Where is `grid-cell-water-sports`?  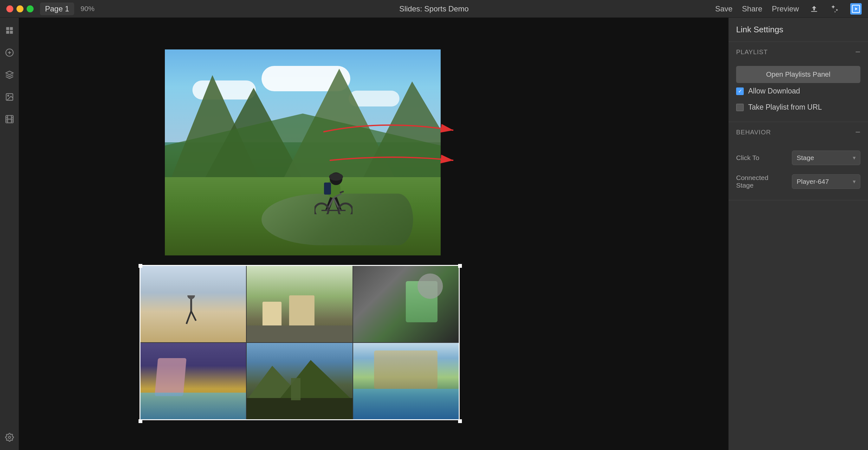 grid-cell-water-sports is located at coordinates (406, 381).